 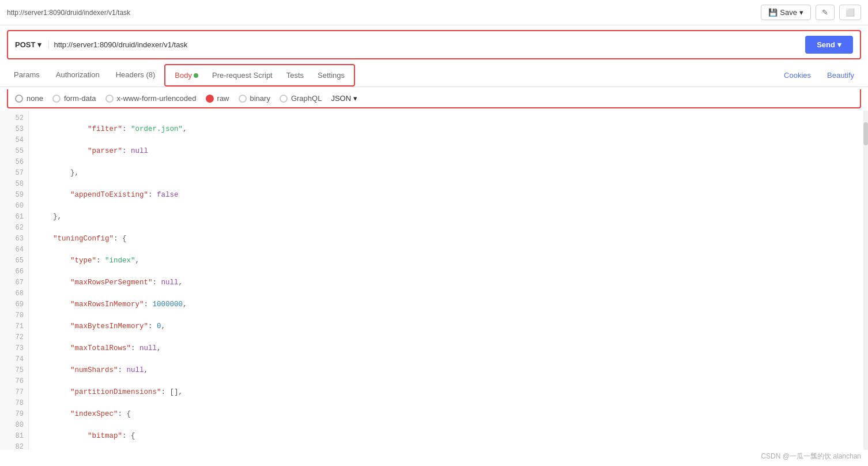 What do you see at coordinates (301, 98) in the screenshot?
I see `radio-graphql: GraphQL` at bounding box center [301, 98].